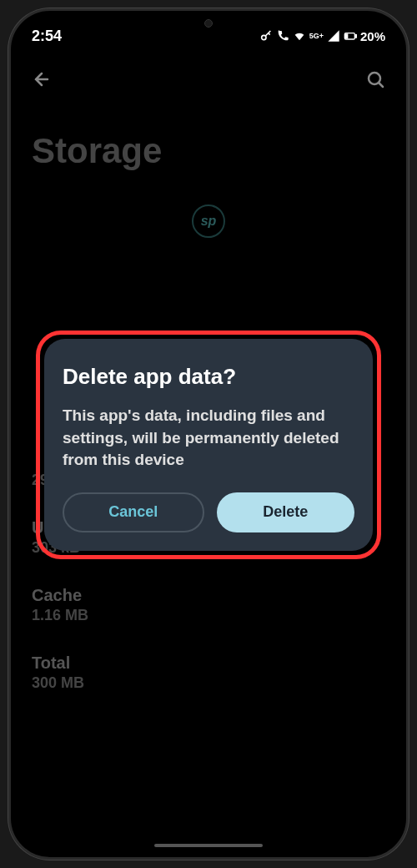 The height and width of the screenshot is (868, 417). I want to click on battery-percent: 20%, so click(373, 37).